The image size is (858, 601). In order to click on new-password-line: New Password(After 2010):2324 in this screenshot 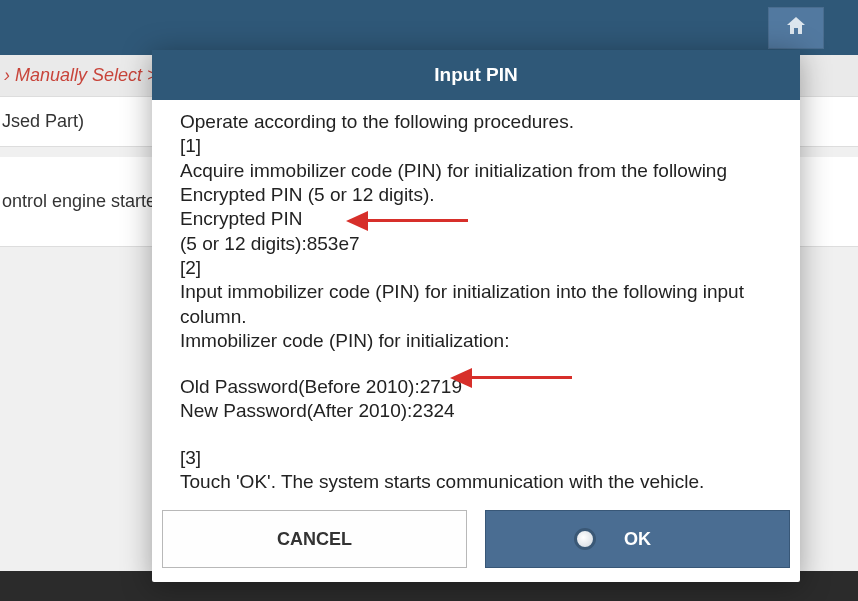, I will do `click(476, 411)`.